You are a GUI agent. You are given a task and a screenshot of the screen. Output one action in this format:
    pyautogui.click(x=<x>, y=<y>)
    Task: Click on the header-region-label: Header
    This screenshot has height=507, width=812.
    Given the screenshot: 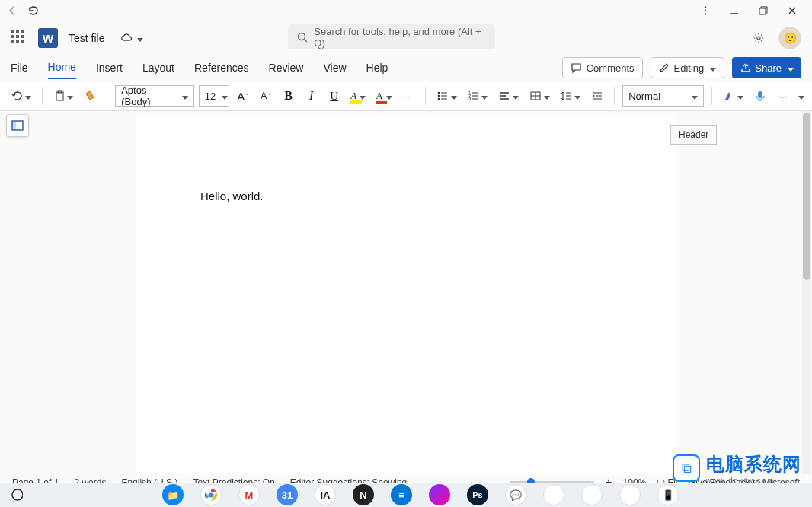 What is the action you would take?
    pyautogui.click(x=693, y=135)
    